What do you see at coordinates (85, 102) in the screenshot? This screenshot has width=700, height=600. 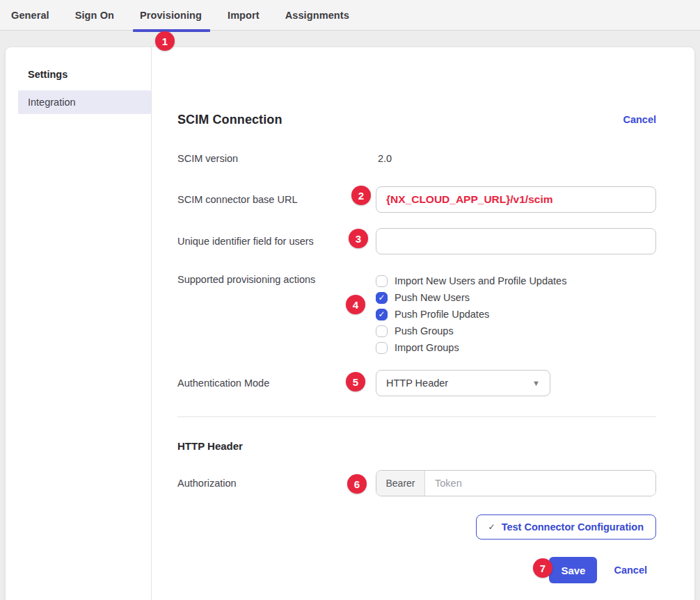 I see `sidebar-item-integration: Integration` at bounding box center [85, 102].